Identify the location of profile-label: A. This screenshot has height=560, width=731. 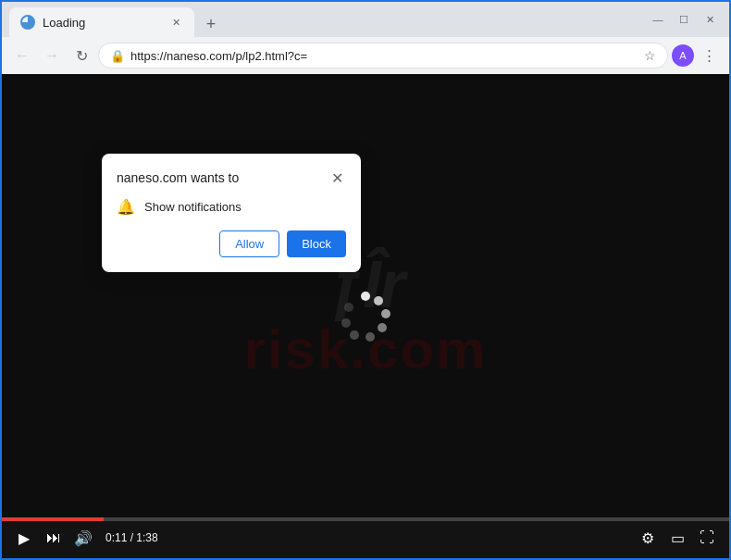
(683, 56).